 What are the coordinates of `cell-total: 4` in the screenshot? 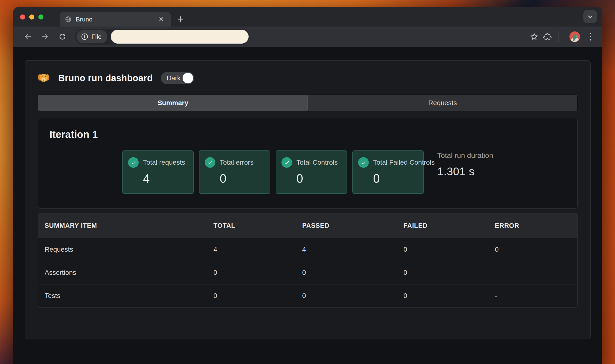 It's located at (258, 249).